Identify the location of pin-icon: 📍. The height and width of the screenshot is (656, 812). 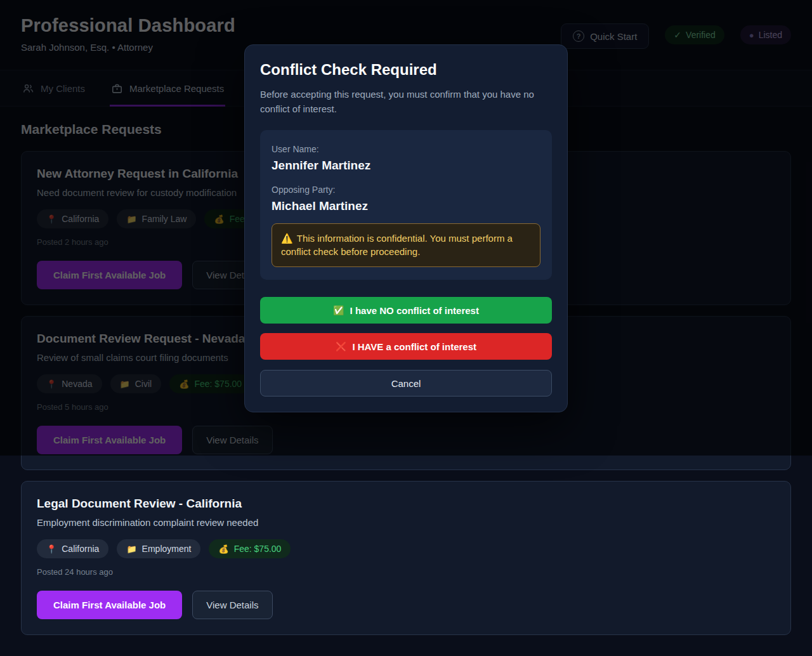
(51, 549).